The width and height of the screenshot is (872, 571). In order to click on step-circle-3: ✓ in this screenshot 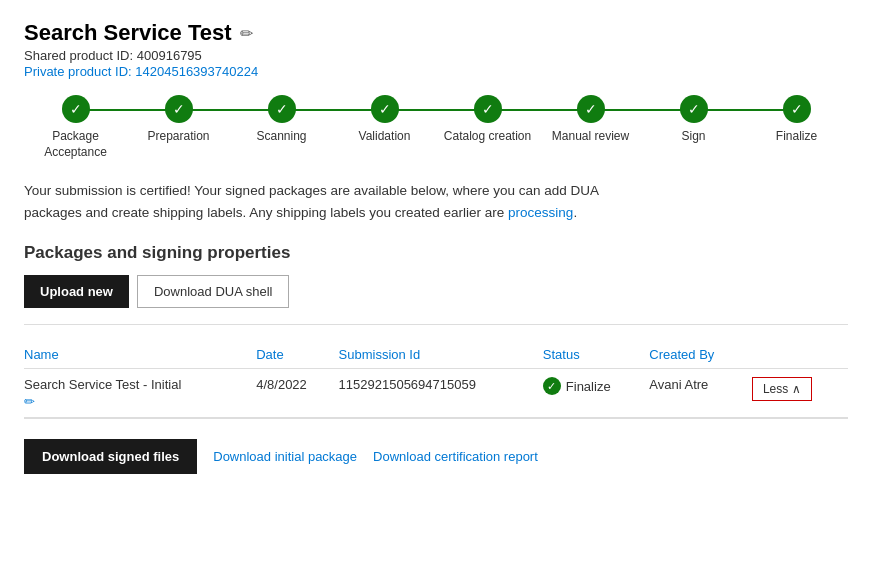, I will do `click(385, 109)`.